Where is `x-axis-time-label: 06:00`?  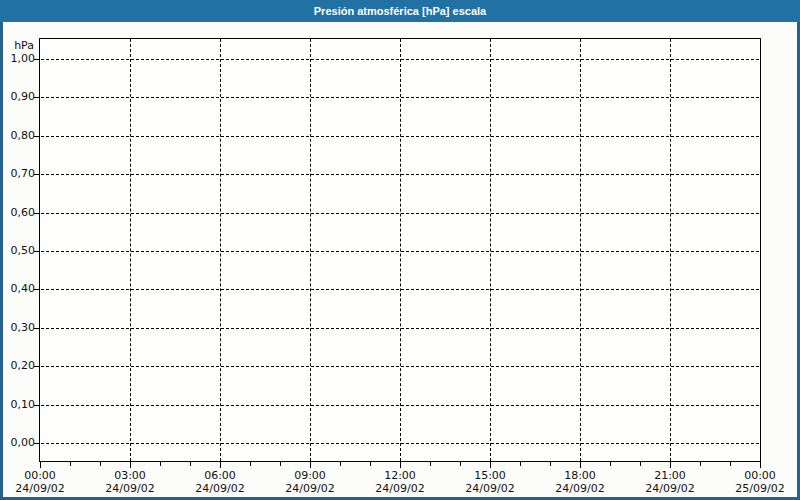 x-axis-time-label: 06:00 is located at coordinates (220, 476).